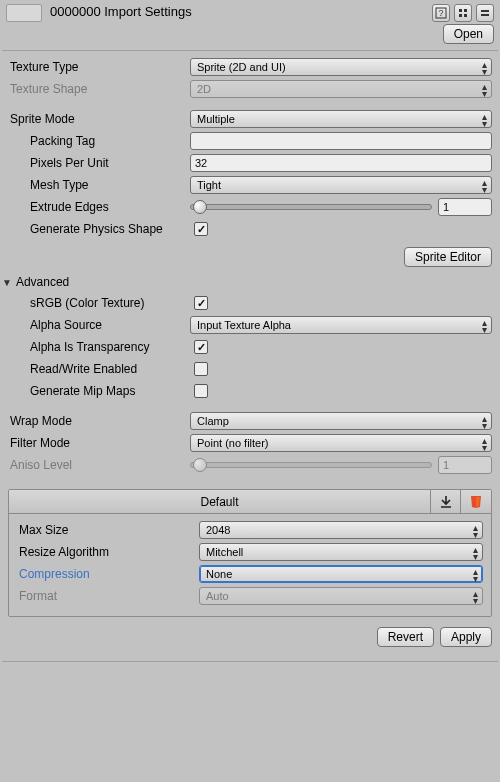 Image resolution: width=500 pixels, height=782 pixels. What do you see at coordinates (341, 141) in the screenshot?
I see `packing-tag-field` at bounding box center [341, 141].